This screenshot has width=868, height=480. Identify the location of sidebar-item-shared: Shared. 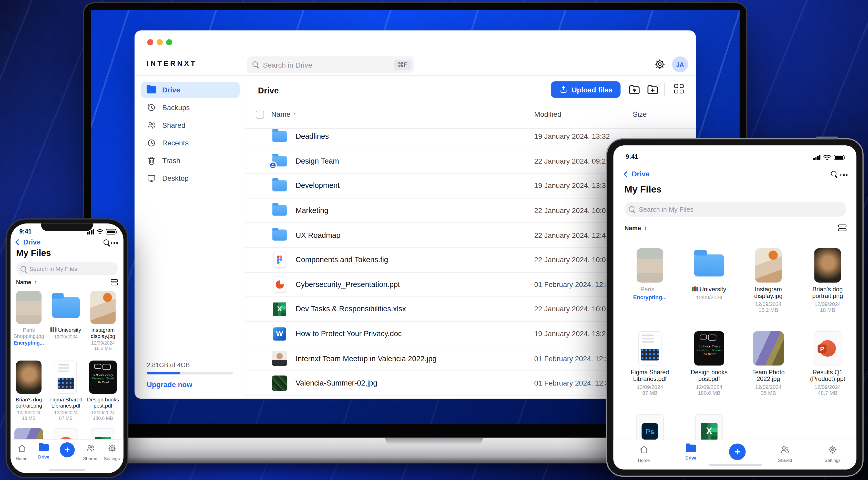
(190, 125).